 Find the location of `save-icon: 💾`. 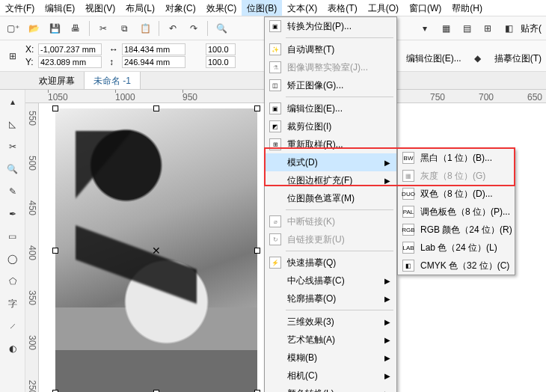

save-icon: 💾 is located at coordinates (55, 28).